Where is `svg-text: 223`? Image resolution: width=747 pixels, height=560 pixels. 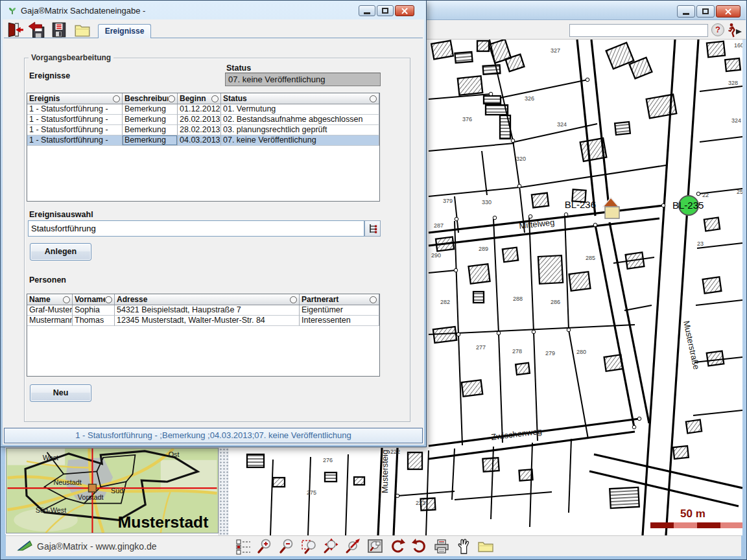
svg-text: 223 is located at coordinates (420, 503).